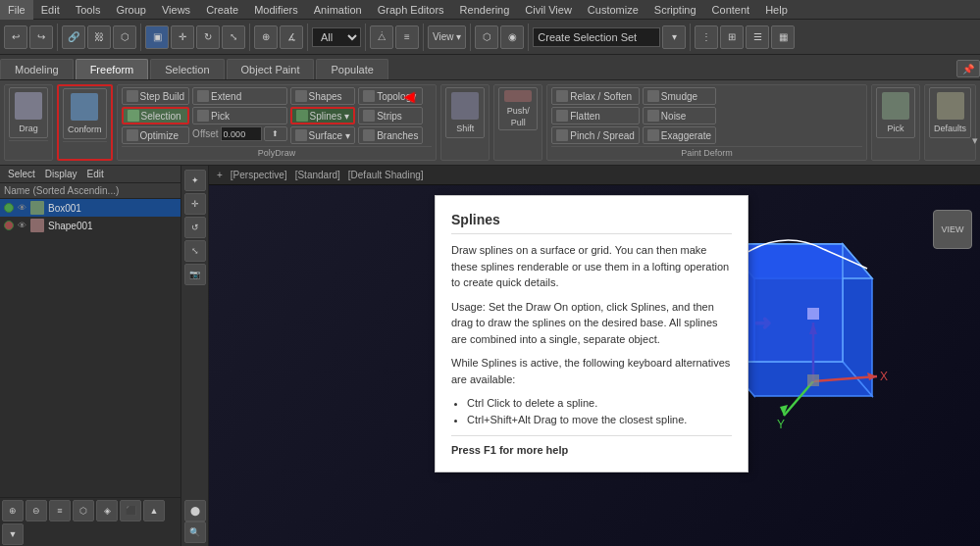 Image resolution: width=980 pixels, height=546 pixels. Describe the element at coordinates (547, 10) in the screenshot. I see `menu-civil-view: Civil View` at that location.